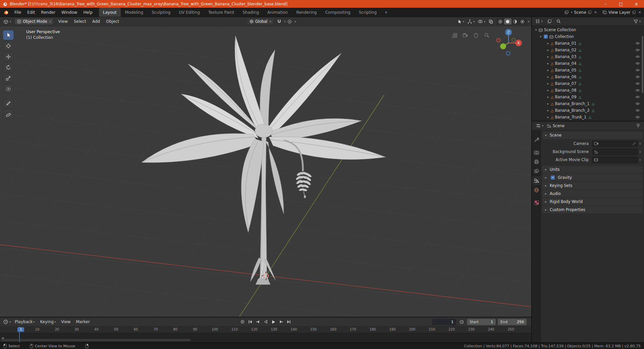  What do you see at coordinates (66, 322) in the screenshot?
I see `timeline-menu-view: View` at bounding box center [66, 322].